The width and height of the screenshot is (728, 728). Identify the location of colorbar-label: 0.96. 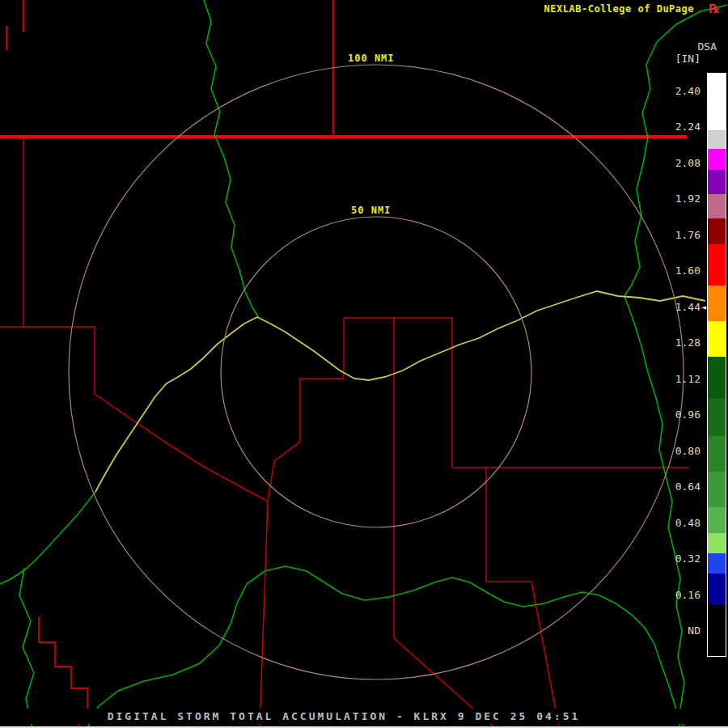
(680, 414).